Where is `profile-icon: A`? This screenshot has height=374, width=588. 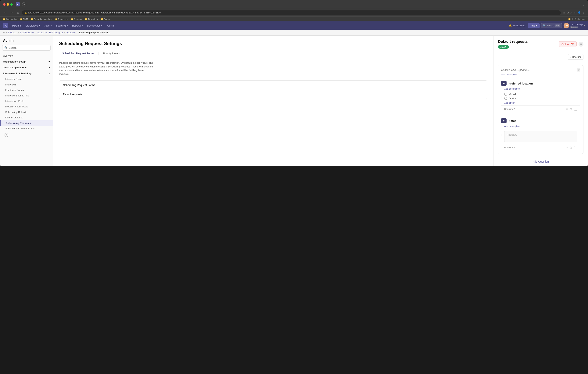
profile-icon: A is located at coordinates (571, 13).